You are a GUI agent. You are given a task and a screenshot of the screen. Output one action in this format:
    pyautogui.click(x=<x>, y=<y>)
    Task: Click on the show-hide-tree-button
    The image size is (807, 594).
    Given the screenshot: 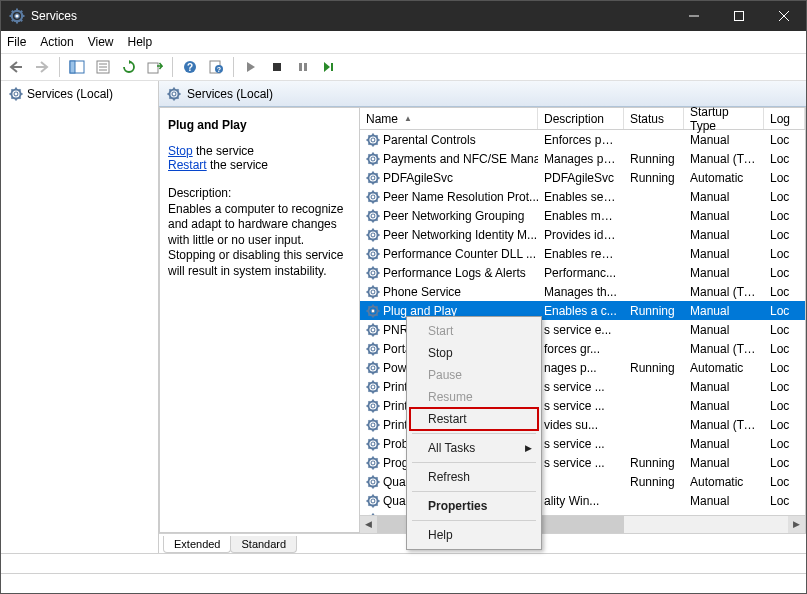 What is the action you would take?
    pyautogui.click(x=77, y=67)
    